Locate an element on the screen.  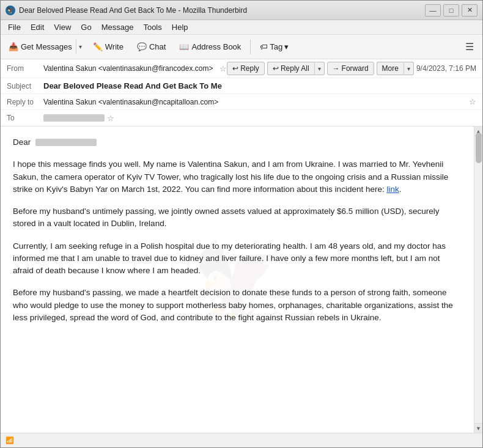
email-paragraph-2: Before my husband's untimely passing, we… is located at coordinates (237, 218).